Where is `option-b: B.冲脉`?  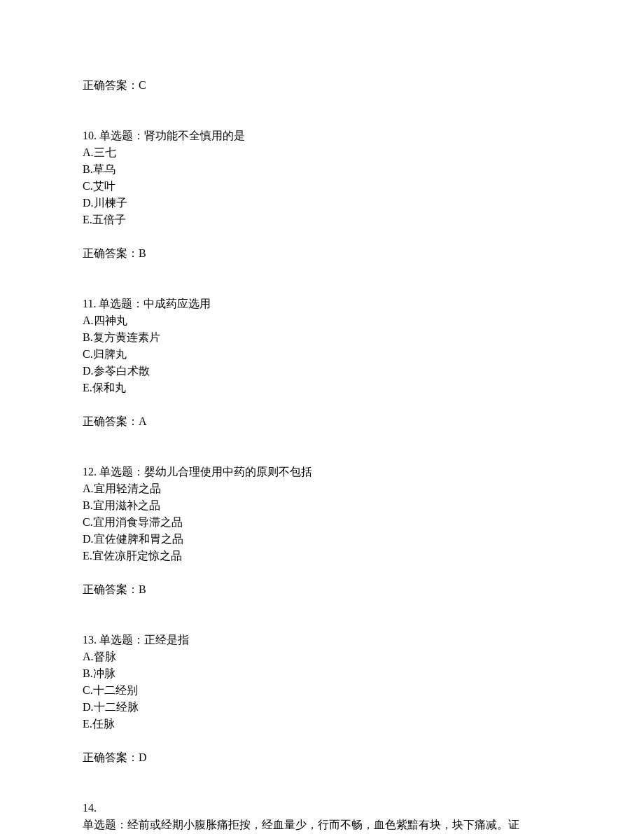
option-b: B.冲脉 is located at coordinates (322, 674).